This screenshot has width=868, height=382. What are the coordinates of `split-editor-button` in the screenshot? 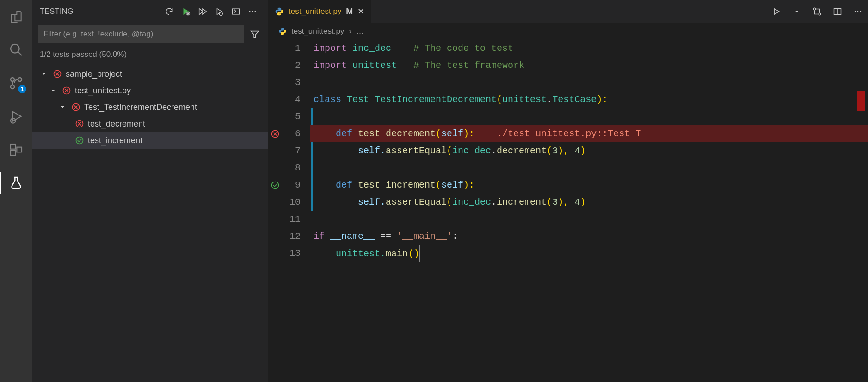 It's located at (837, 12).